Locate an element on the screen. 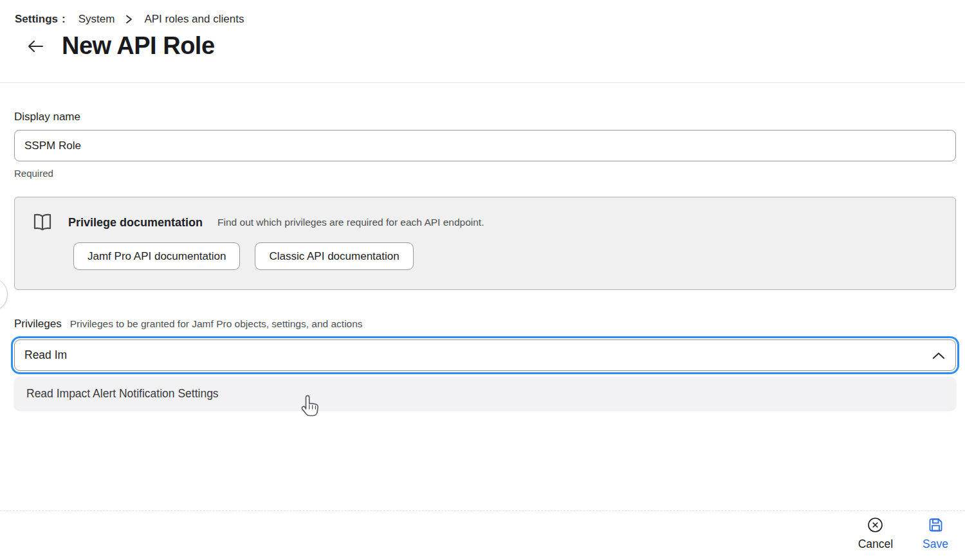  display-name-required-text: Required is located at coordinates (485, 174).